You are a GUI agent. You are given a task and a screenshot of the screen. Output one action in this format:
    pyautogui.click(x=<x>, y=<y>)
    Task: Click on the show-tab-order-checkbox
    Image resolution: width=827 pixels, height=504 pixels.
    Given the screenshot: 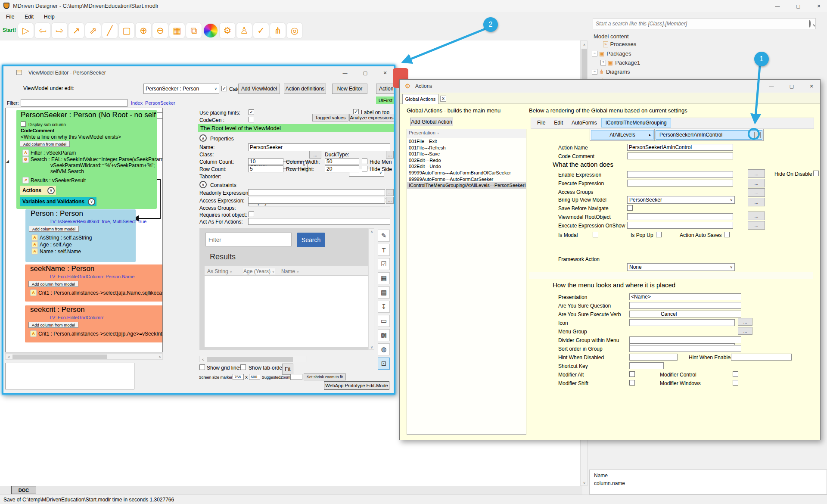 What is the action you would take?
    pyautogui.click(x=243, y=367)
    